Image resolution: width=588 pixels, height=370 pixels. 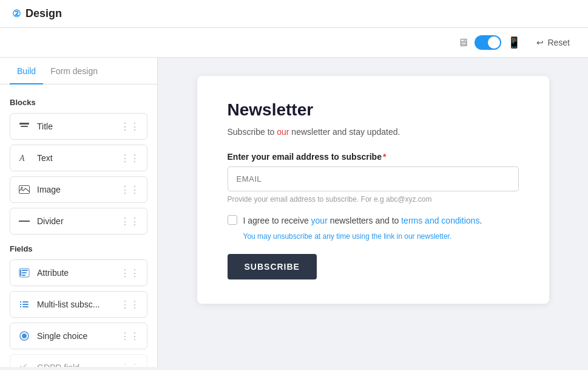 I want to click on consent-link2: terms and conditions, so click(x=441, y=221).